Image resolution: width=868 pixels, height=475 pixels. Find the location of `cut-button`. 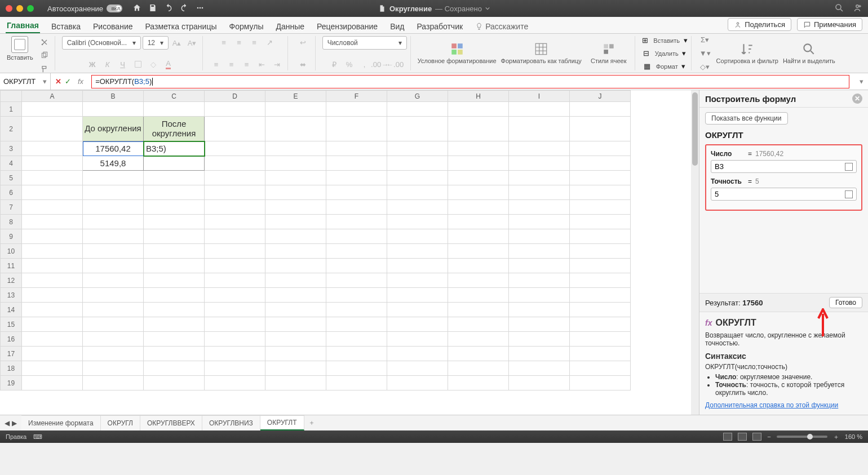

cut-button is located at coordinates (45, 42).